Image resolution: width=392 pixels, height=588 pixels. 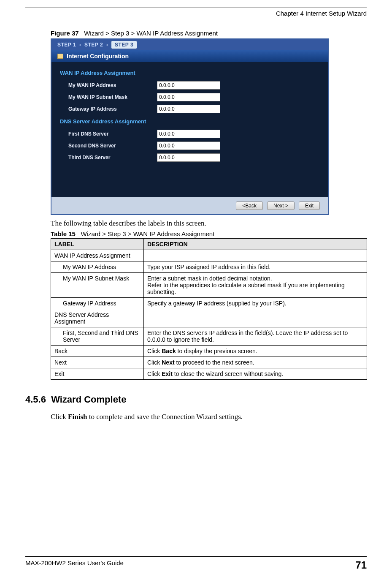 What do you see at coordinates (256, 336) in the screenshot?
I see `cell-description: Enter the DNS server's IP address in the…` at bounding box center [256, 336].